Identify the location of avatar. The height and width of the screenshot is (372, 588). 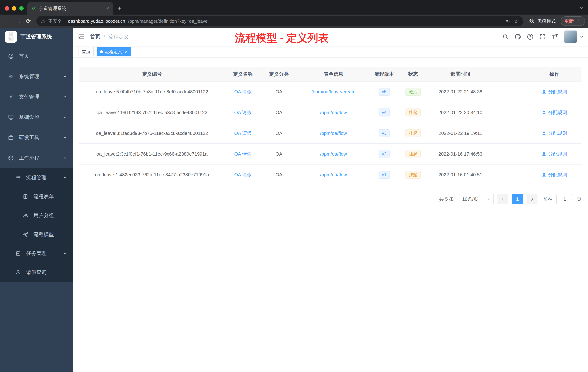
(570, 37).